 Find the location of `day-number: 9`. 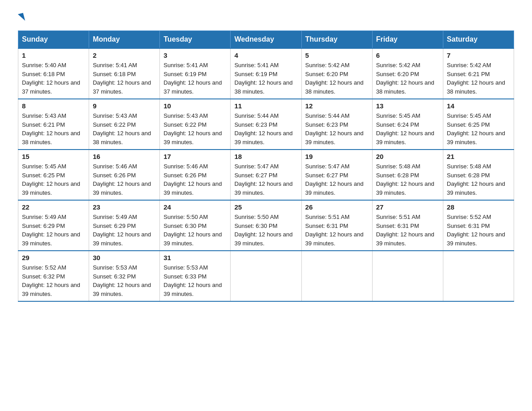

day-number: 9 is located at coordinates (124, 106).